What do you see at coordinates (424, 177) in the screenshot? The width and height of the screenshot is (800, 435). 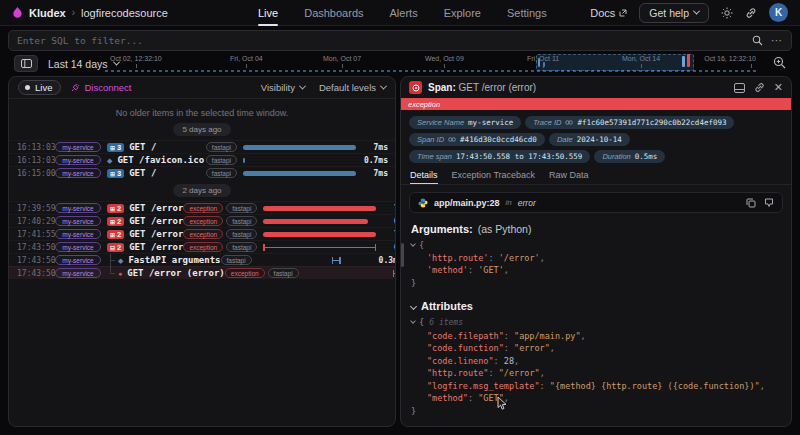 I see `tab-details: Details` at bounding box center [424, 177].